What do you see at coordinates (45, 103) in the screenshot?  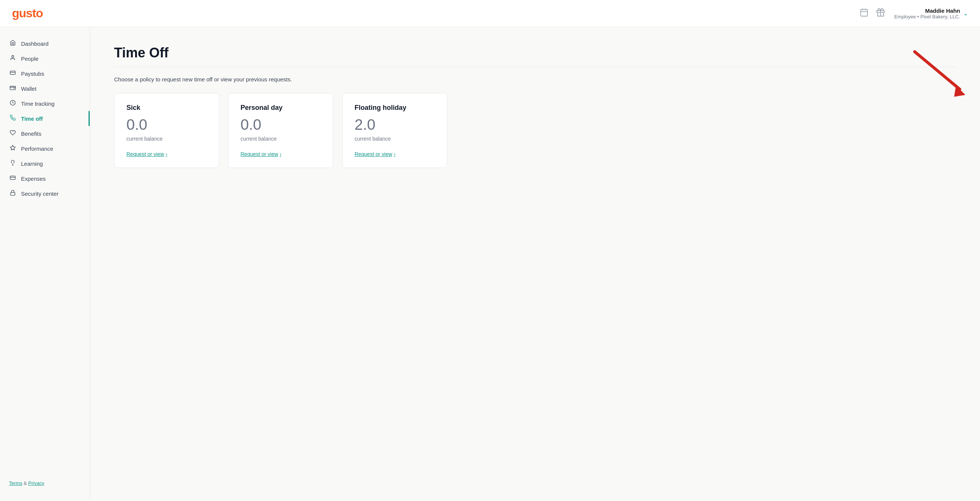 I see `sidebar-item-time-tracking: Time tracking` at bounding box center [45, 103].